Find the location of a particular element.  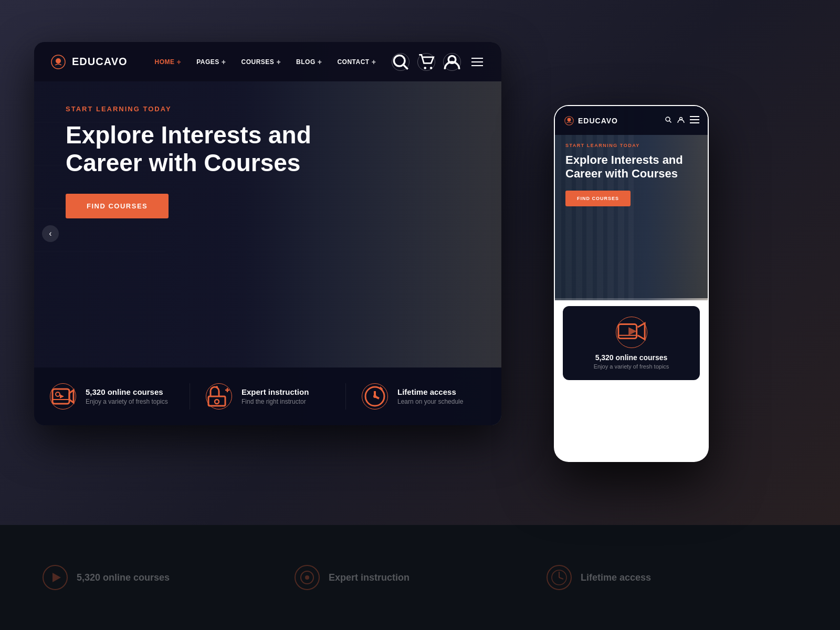

stat-item-lifetime: Lifetime access Learn on your schedule is located at coordinates (424, 396).